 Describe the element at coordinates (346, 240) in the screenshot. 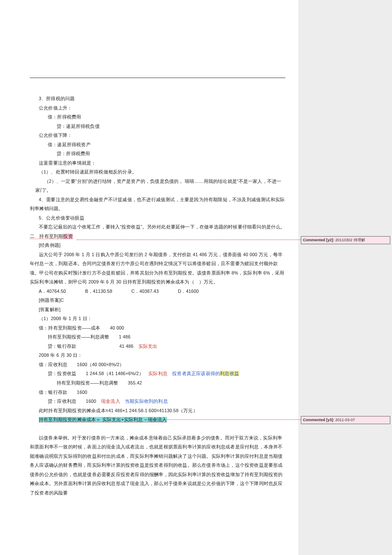

I see `comment-balloon-1: Commented [y2]: 20110302 待理解` at that location.